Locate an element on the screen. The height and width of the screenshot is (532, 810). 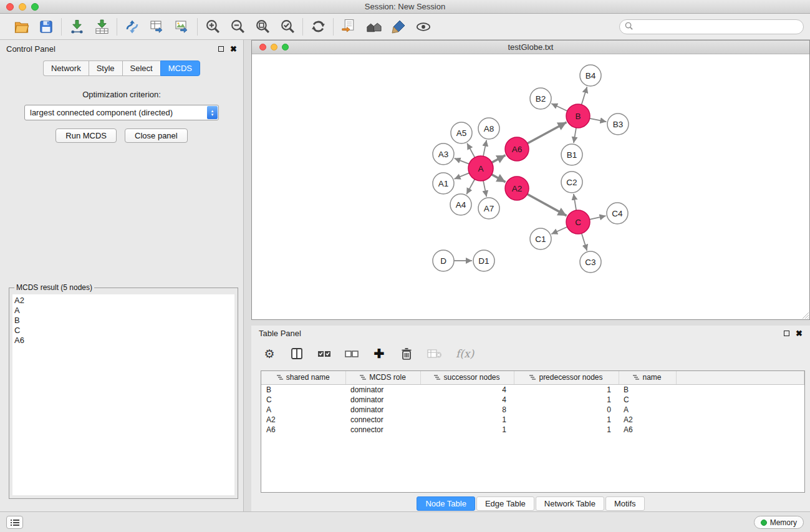
node-A5: A5 is located at coordinates (461, 133).